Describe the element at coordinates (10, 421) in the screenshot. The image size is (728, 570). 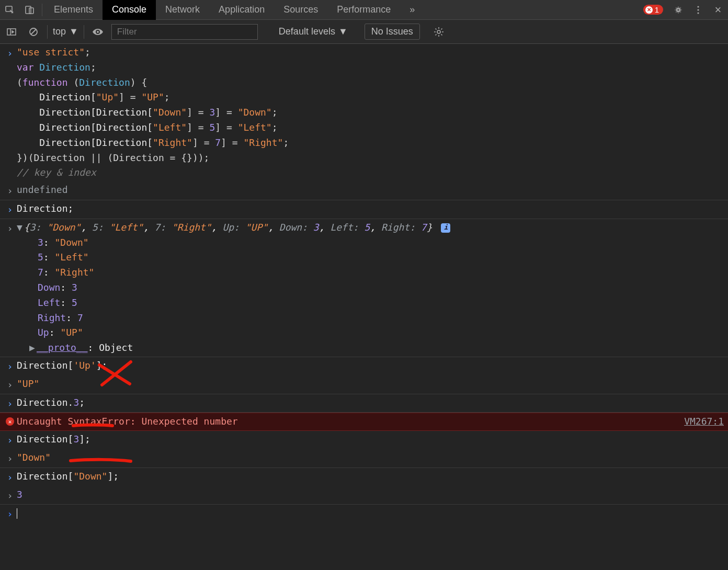
I see `error-icon-gutter: ✕` at that location.